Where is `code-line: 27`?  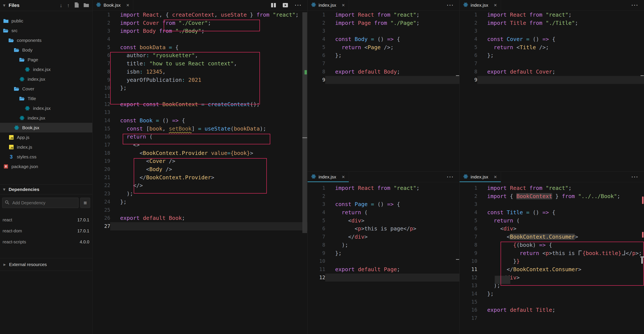 code-line: 27 is located at coordinates (200, 226).